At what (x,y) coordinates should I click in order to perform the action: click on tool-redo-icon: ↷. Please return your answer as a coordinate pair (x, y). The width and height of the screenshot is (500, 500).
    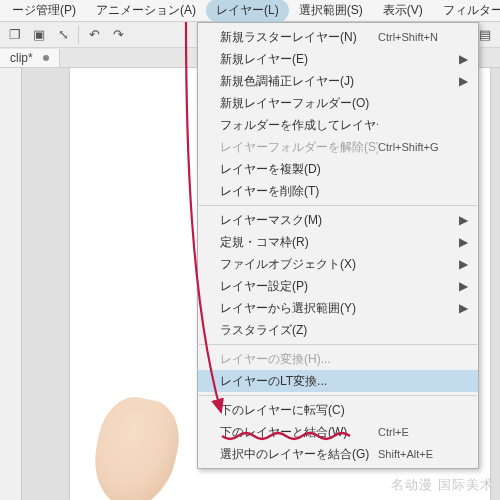
    Looking at the image, I should click on (118, 35).